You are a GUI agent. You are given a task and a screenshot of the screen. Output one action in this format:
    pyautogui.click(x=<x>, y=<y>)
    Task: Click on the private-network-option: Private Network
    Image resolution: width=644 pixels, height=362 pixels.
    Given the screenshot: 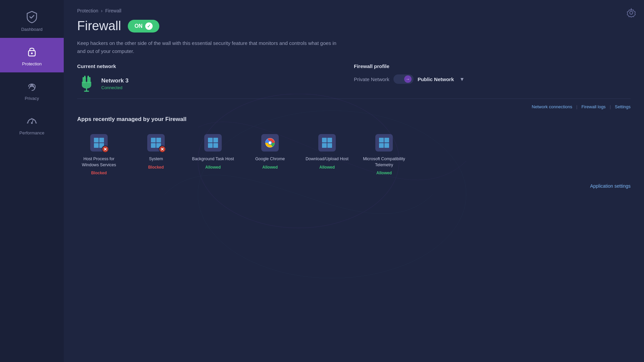 What is the action you would take?
    pyautogui.click(x=372, y=79)
    